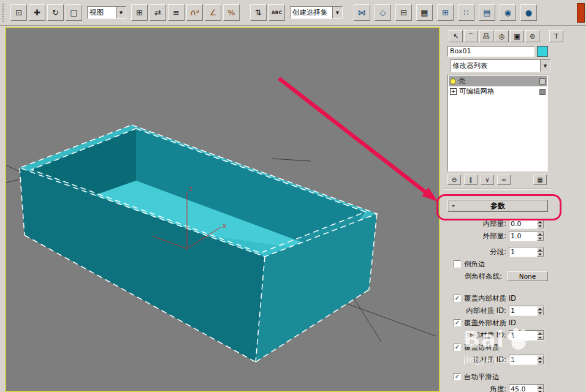  What do you see at coordinates (498, 81) in the screenshot?
I see `stack-item-shell: 壳` at bounding box center [498, 81].